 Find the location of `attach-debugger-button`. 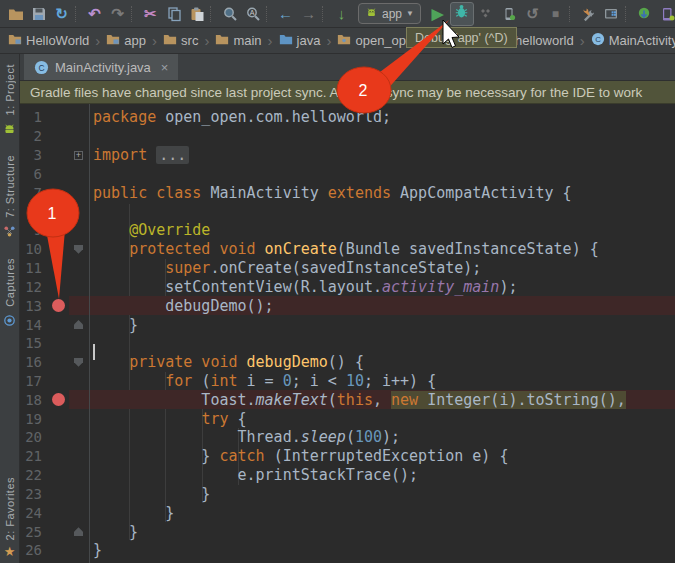

attach-debugger-button is located at coordinates (510, 14).